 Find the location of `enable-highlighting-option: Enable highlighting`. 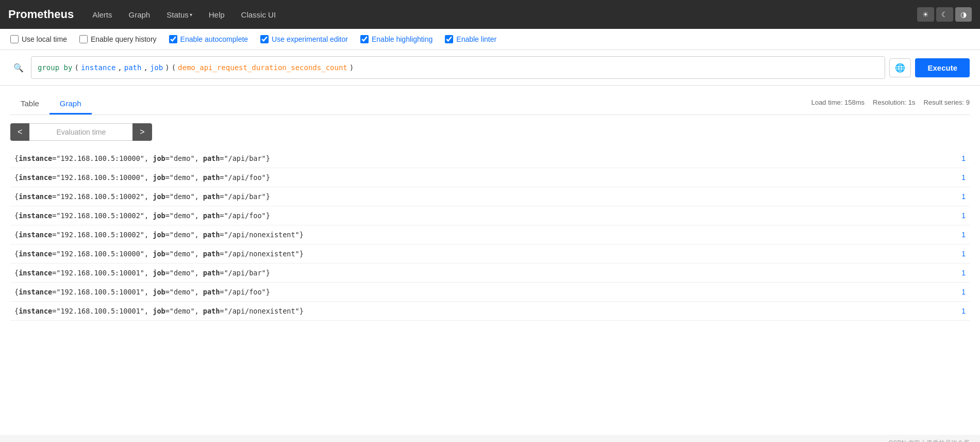

enable-highlighting-option: Enable highlighting is located at coordinates (396, 39).